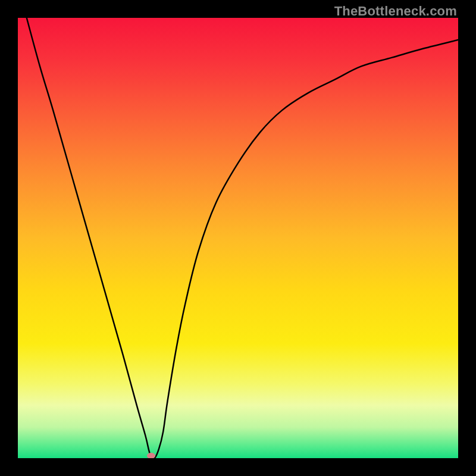 This screenshot has width=476, height=476. What do you see at coordinates (396, 11) in the screenshot?
I see `watermark-text: TheBottleneck.com` at bounding box center [396, 11].